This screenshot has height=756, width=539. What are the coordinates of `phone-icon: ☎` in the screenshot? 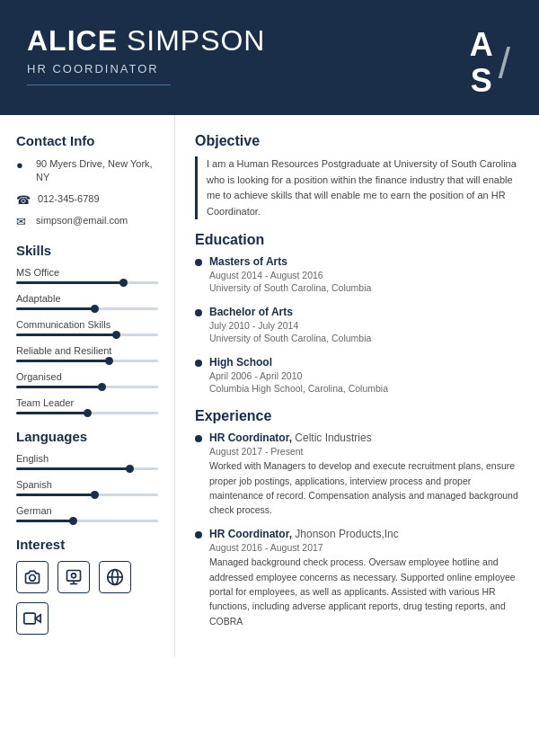 It's located at (23, 200).